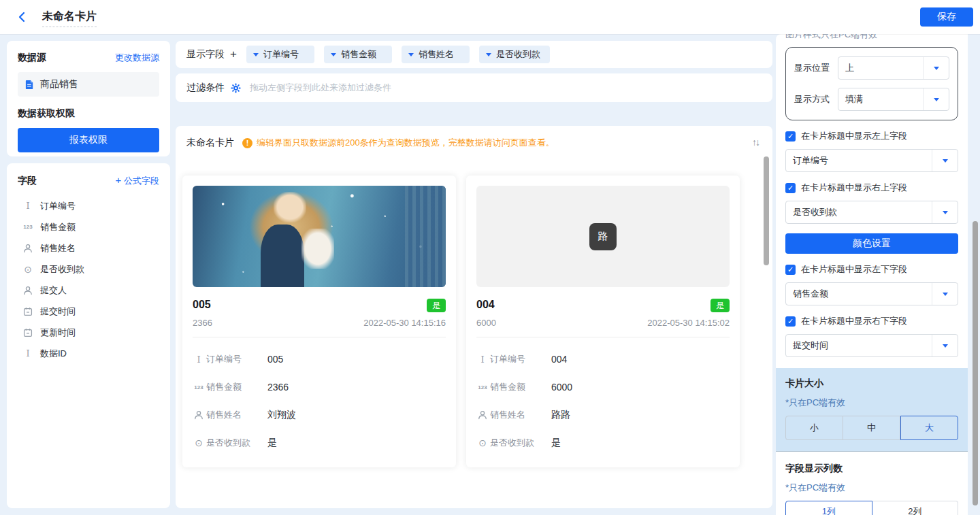 Image resolution: width=980 pixels, height=515 pixels. Describe the element at coordinates (58, 248) in the screenshot. I see `field-label: 销售姓名` at that location.